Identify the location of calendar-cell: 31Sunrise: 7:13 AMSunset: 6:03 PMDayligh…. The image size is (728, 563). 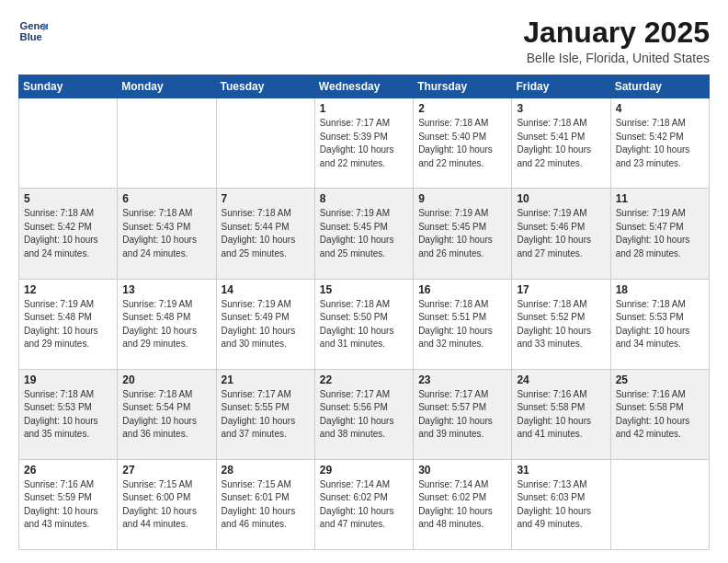
(561, 504).